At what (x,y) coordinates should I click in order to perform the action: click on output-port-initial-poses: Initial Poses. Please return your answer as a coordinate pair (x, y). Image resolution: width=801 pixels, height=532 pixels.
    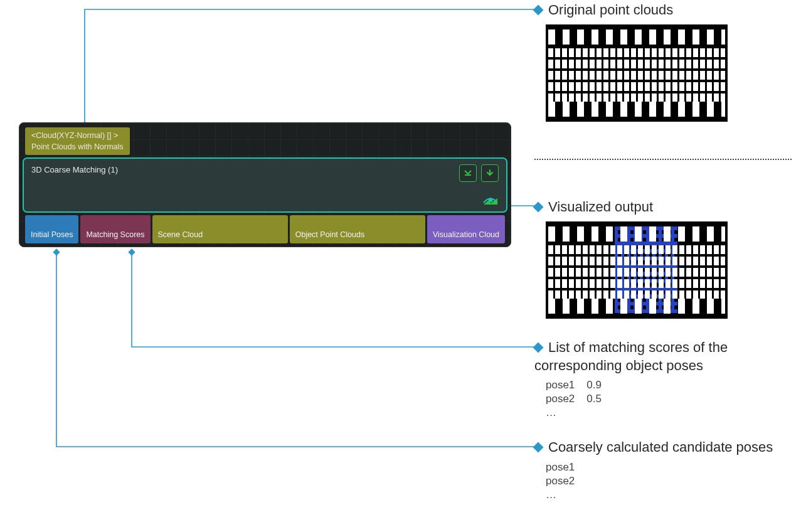
    Looking at the image, I should click on (51, 229).